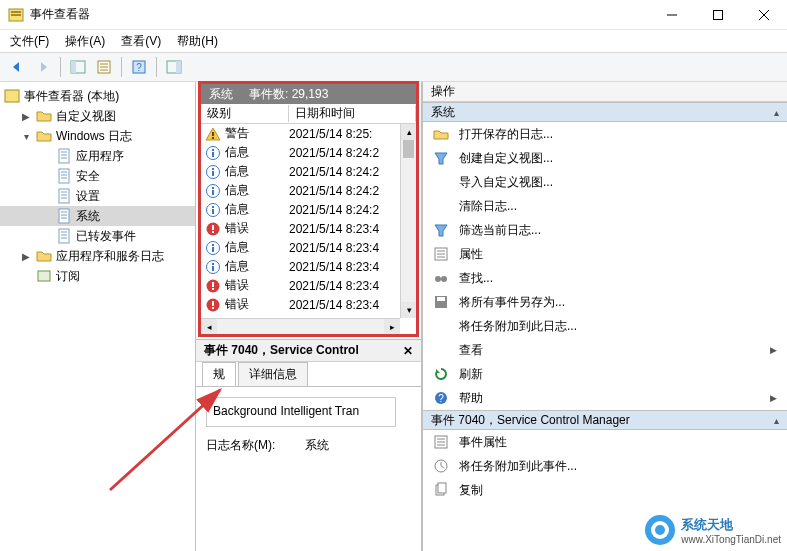  Describe the element at coordinates (174, 67) in the screenshot. I see `toolbar-extra-button` at that location.